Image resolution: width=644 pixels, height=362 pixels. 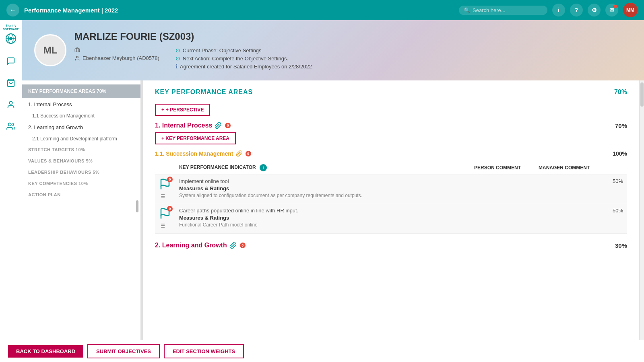 What do you see at coordinates (183, 110) in the screenshot?
I see `add-perspective-button: + + PERSPECTIVE` at bounding box center [183, 110].